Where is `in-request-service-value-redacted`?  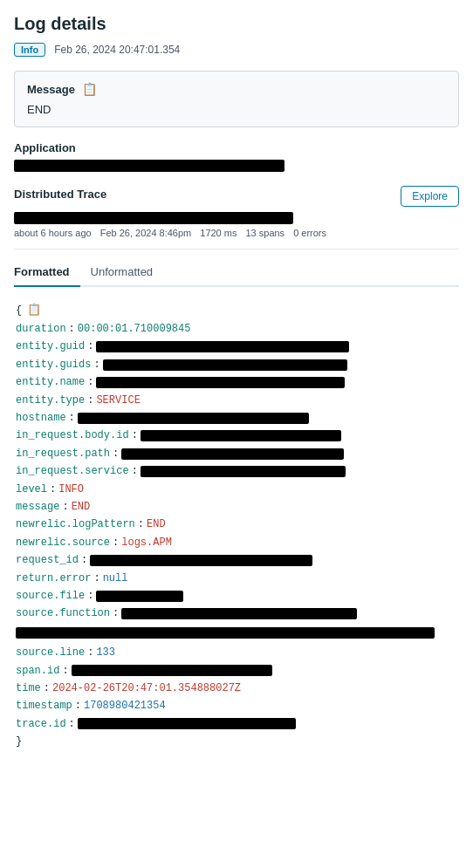 in-request-service-value-redacted is located at coordinates (243, 471).